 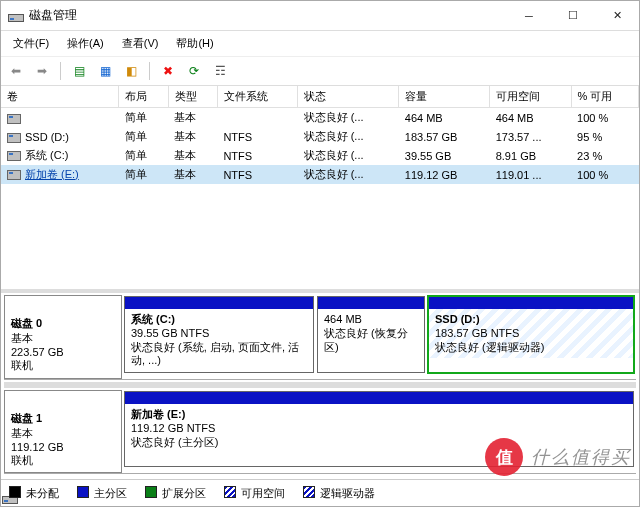 What do you see at coordinates (194, 71) in the screenshot?
I see `refresh-icon: ⟳` at bounding box center [194, 71].